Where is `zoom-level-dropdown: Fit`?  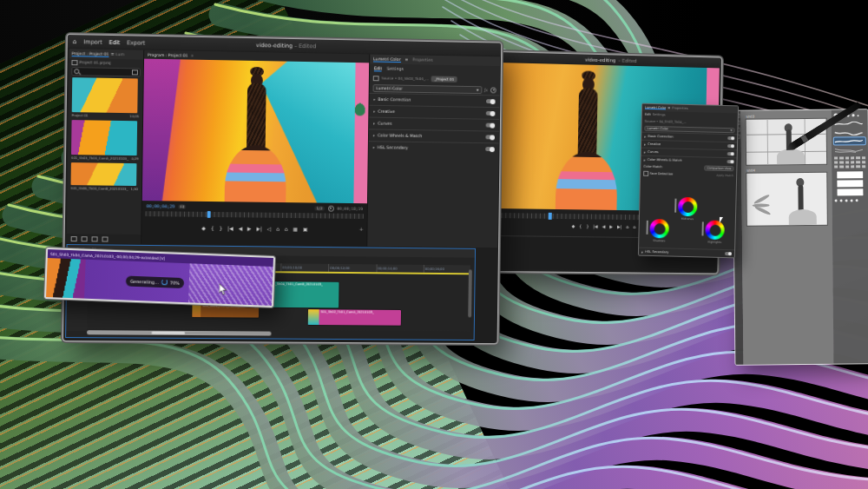 zoom-level-dropdown: Fit is located at coordinates (182, 207).